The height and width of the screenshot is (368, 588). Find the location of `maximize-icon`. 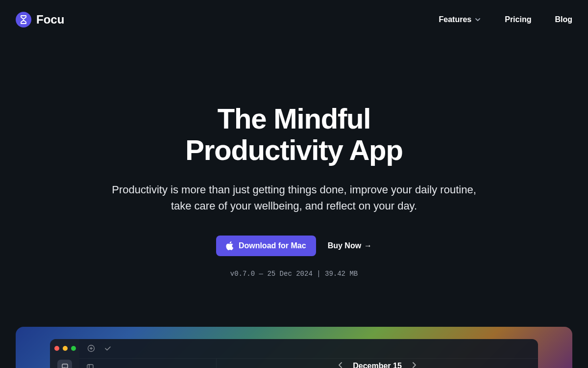

maximize-icon is located at coordinates (74, 348).